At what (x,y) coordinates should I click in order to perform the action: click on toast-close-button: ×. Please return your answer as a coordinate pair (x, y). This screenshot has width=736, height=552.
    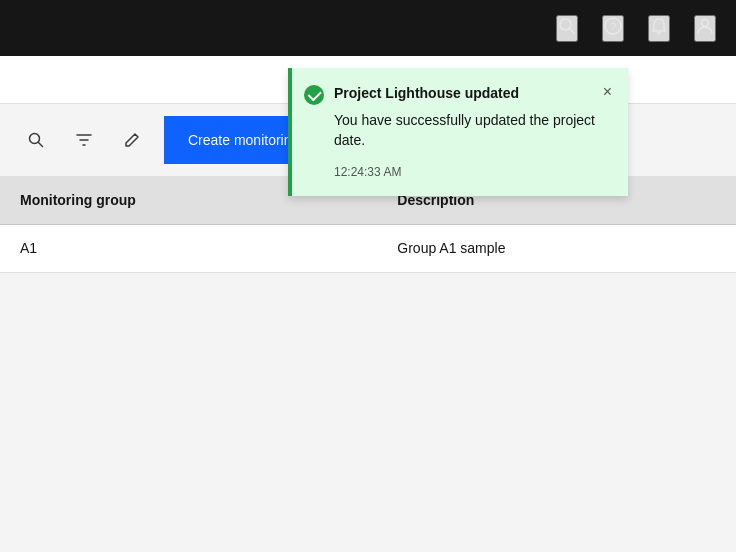
    Looking at the image, I should click on (608, 92).